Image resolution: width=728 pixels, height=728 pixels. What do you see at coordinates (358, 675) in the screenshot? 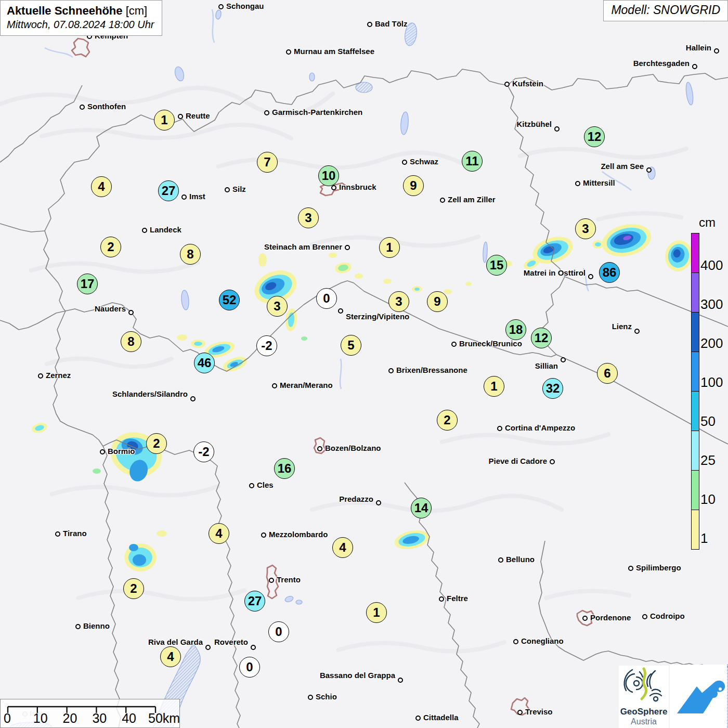
I see `city-label: Bassano del Grappa` at bounding box center [358, 675].